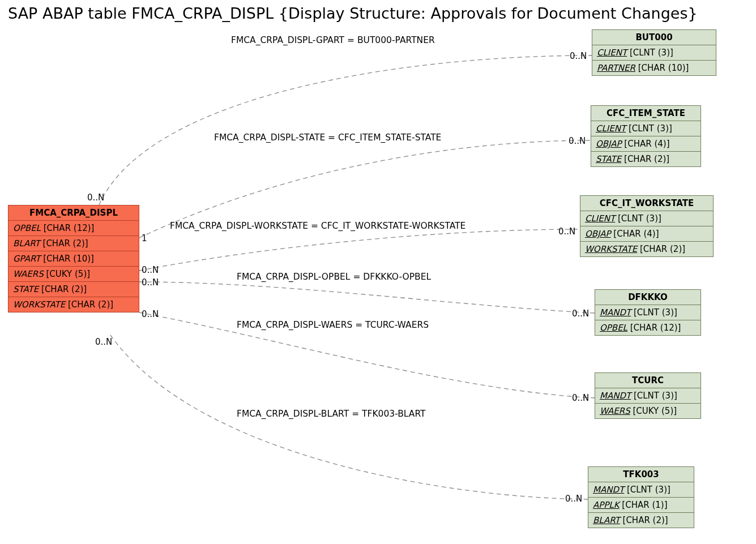  I want to click on relationship-label: FMCA_CRPA_DISPL-BLART = TFK003-BLART, so click(331, 414).